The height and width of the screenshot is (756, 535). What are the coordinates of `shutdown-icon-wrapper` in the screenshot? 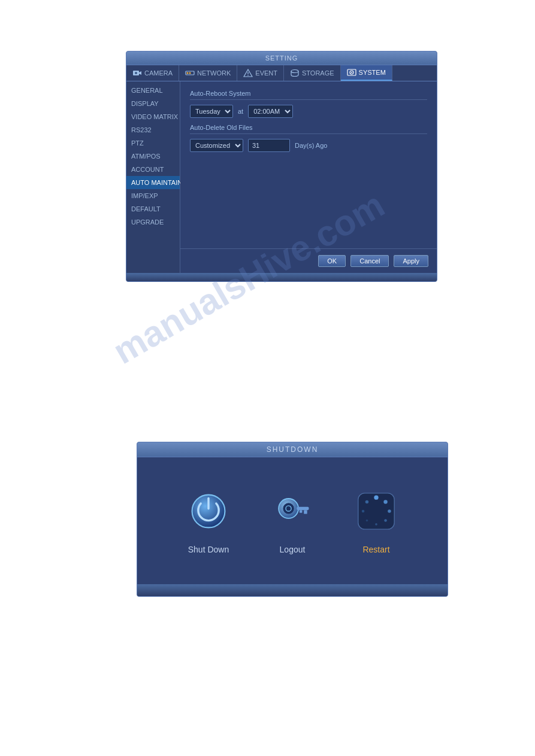 It's located at (208, 511).